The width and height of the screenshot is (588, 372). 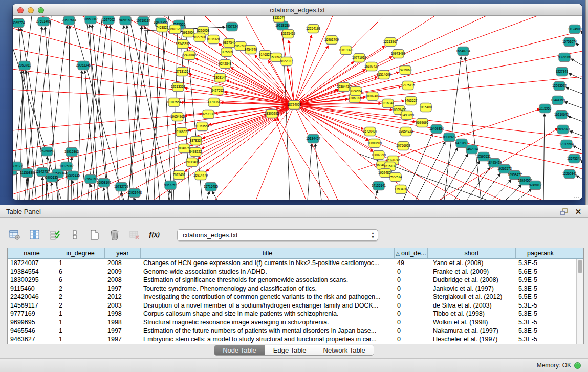 What do you see at coordinates (47, 151) in the screenshot?
I see `graph-node: 25260859` at bounding box center [47, 151].